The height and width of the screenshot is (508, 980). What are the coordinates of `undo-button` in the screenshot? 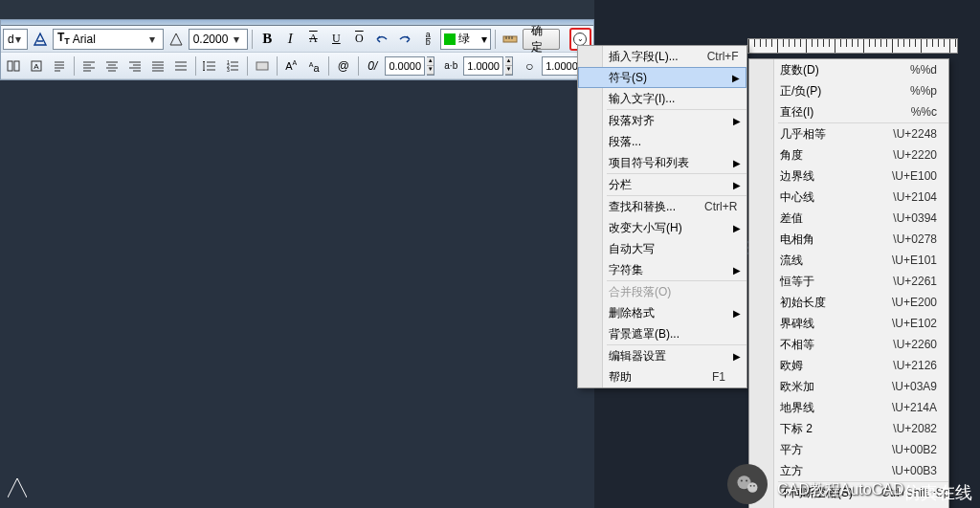 It's located at (382, 39).